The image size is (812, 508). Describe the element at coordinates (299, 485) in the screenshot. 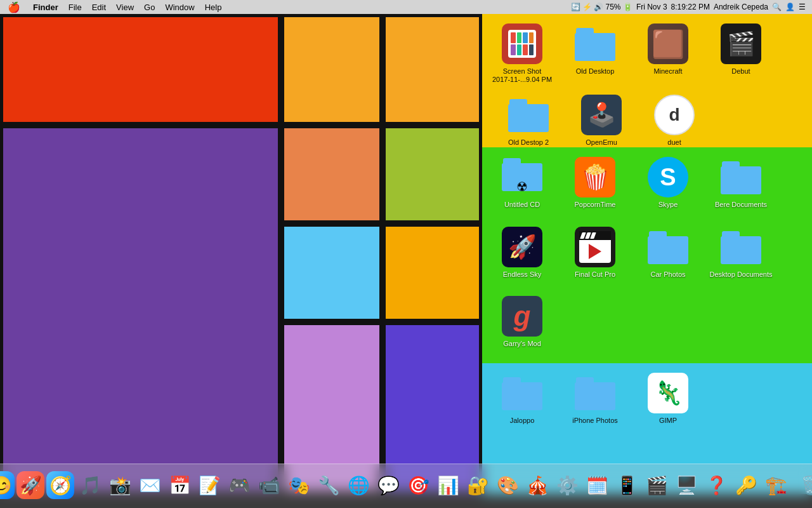

I see `dock-app3: 🎭` at that location.